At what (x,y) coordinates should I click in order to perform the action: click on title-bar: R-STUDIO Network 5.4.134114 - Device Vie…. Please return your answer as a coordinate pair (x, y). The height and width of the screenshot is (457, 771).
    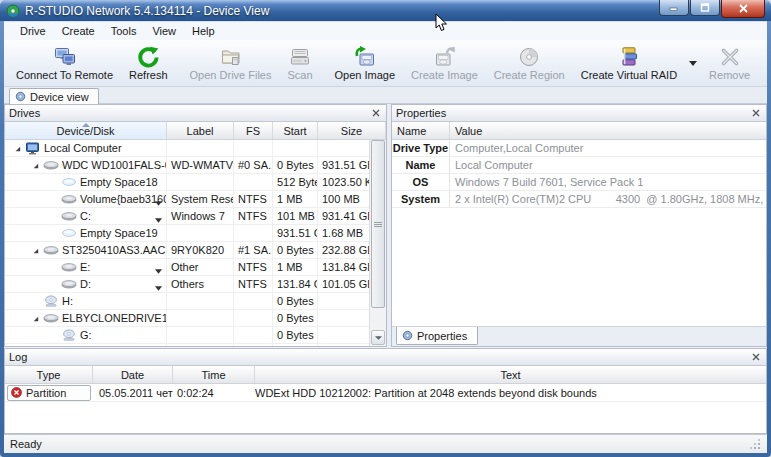
    Looking at the image, I should click on (386, 10).